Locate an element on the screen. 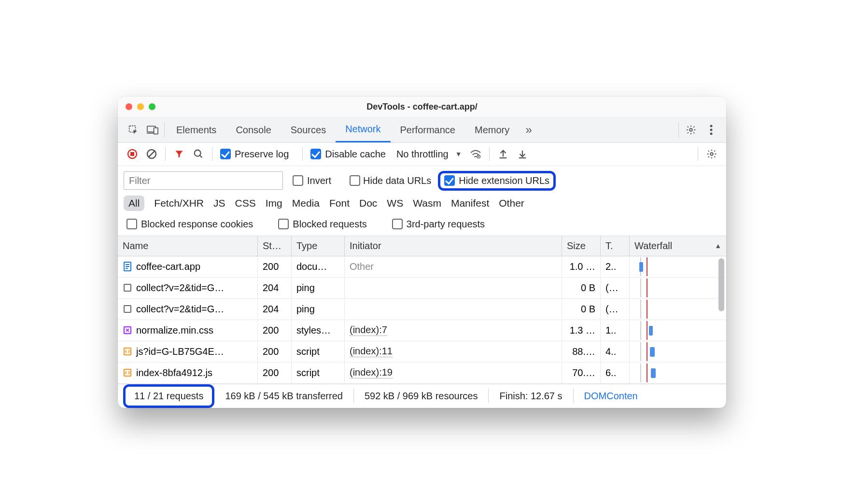  window-title: DevTools - coffee-cart.app/ is located at coordinates (422, 107).